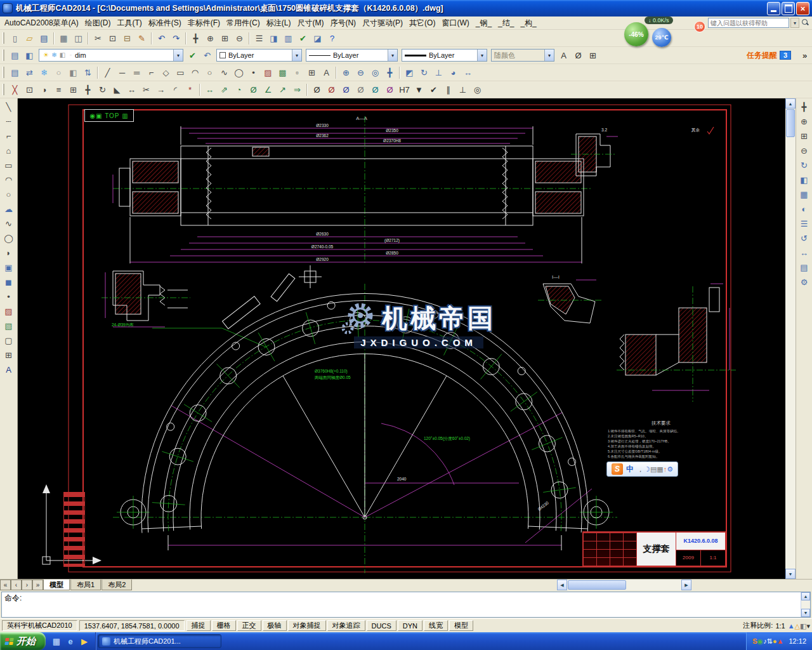 The width and height of the screenshot is (812, 650). What do you see at coordinates (9, 355) in the screenshot?
I see `draw-table-icon: ⊞` at bounding box center [9, 355].